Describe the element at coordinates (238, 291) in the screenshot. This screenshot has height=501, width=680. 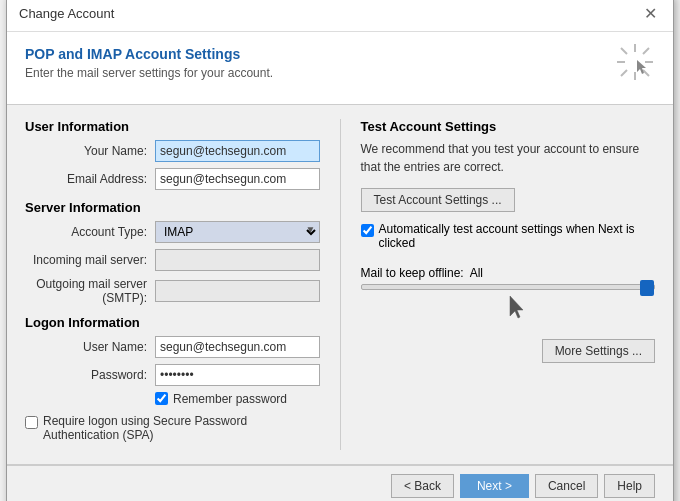
I see `outgoing-server-input` at that location.